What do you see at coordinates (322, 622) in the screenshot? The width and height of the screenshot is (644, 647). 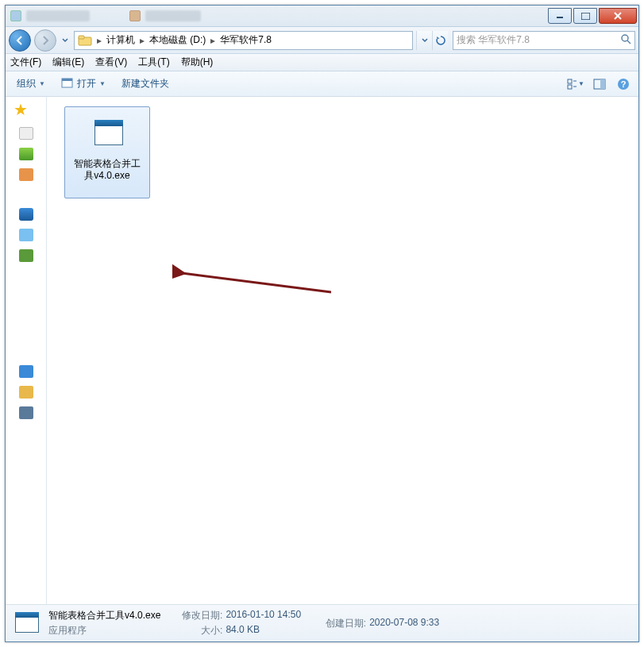 I see `details-pane: 智能表格合并工具v4.0.exe 应用程序 修改日期: 2016-01-10 1…` at bounding box center [322, 622].